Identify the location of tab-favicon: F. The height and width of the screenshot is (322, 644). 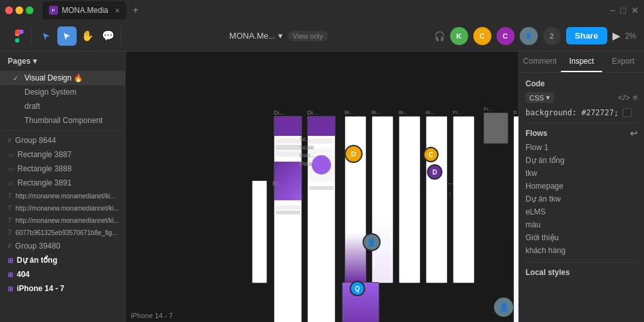
(53, 10).